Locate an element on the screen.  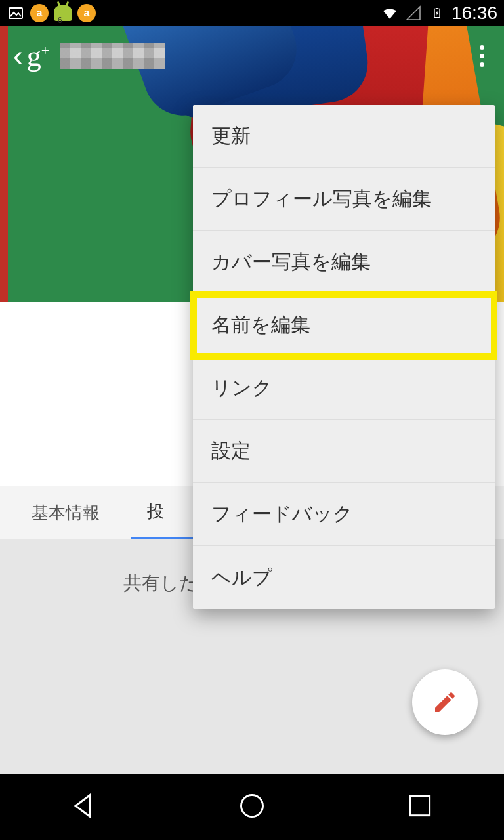
app-notification-icon: a is located at coordinates (39, 13).